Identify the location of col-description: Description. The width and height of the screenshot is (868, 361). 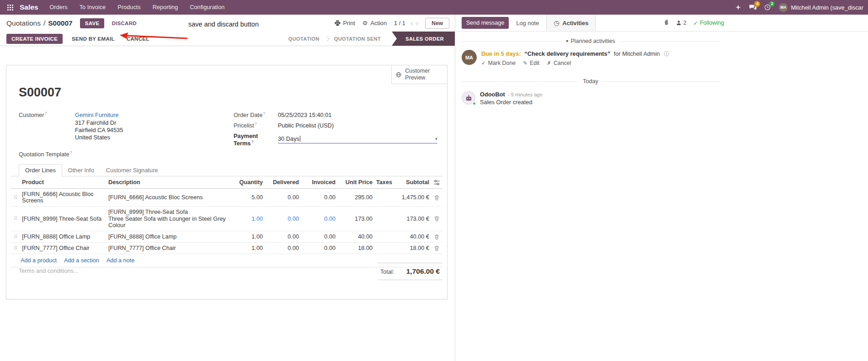
(170, 182).